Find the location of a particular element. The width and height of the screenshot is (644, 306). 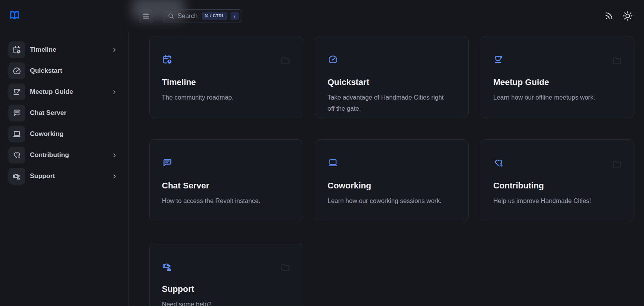

card-title: Support is located at coordinates (226, 289).